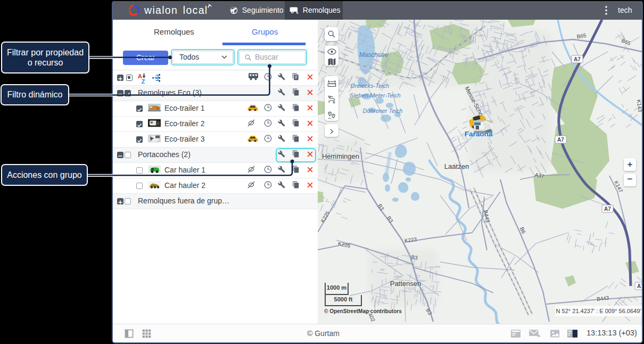 Image resolution: width=644 pixels, height=344 pixels. What do you see at coordinates (375, 95) in the screenshot?
I see `svg-text: Sieben-Meter-Teich` at bounding box center [375, 95].